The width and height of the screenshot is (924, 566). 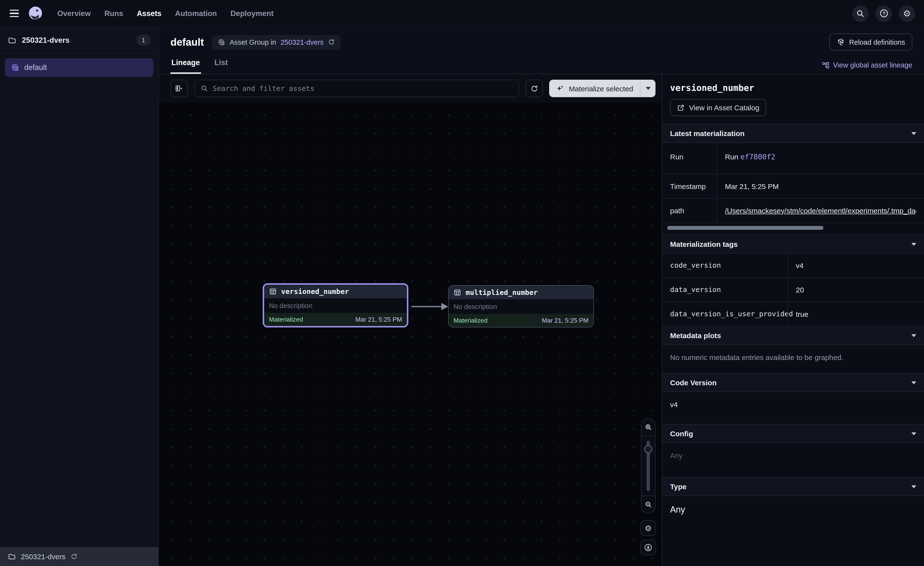 I want to click on tag-value: v4, so click(x=856, y=266).